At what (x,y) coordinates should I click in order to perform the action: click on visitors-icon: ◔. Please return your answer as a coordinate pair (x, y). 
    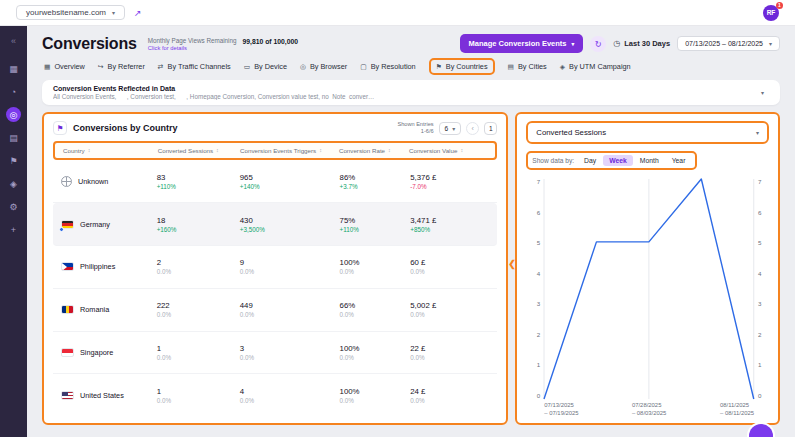
    Looking at the image, I should click on (14, 92).